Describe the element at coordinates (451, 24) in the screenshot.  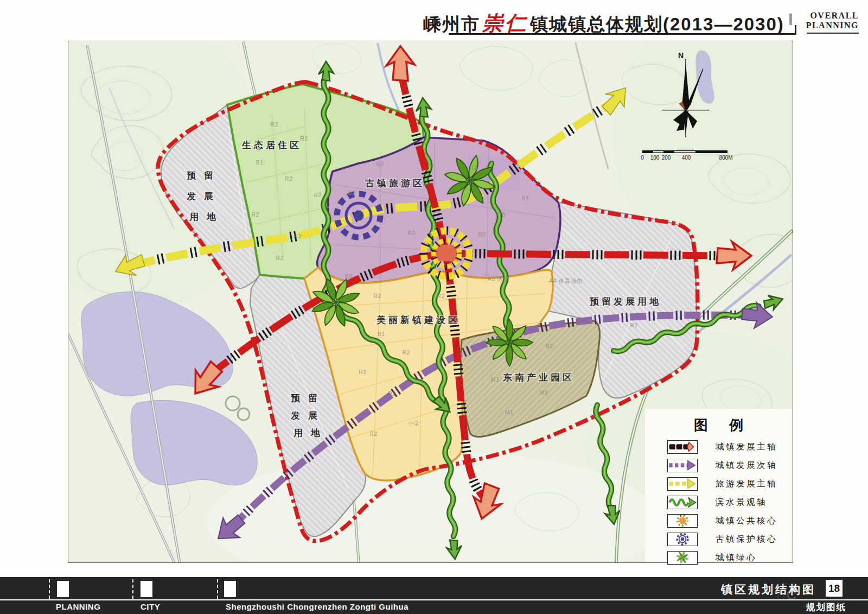
I see `title-prefix: 嵊州市` at that location.